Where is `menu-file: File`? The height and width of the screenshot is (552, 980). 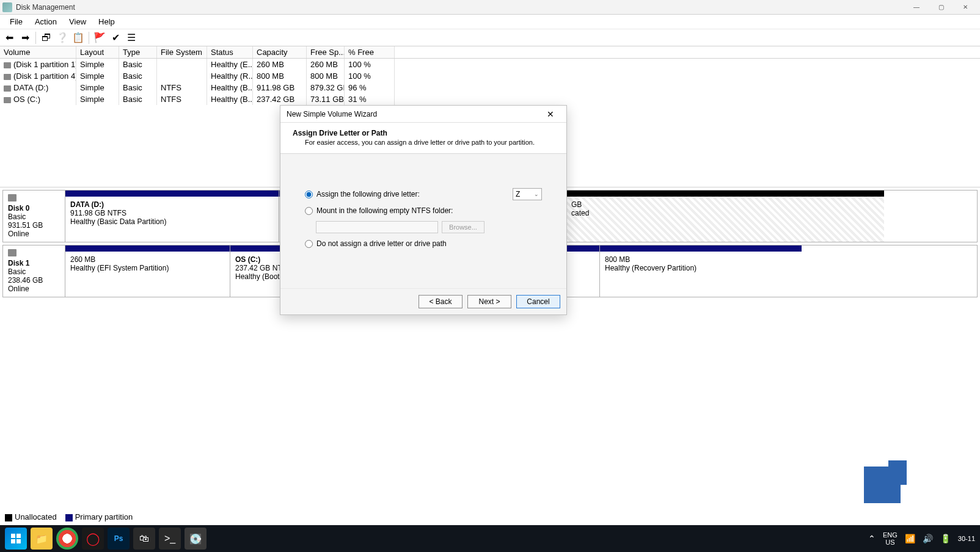 menu-file: File is located at coordinates (16, 22).